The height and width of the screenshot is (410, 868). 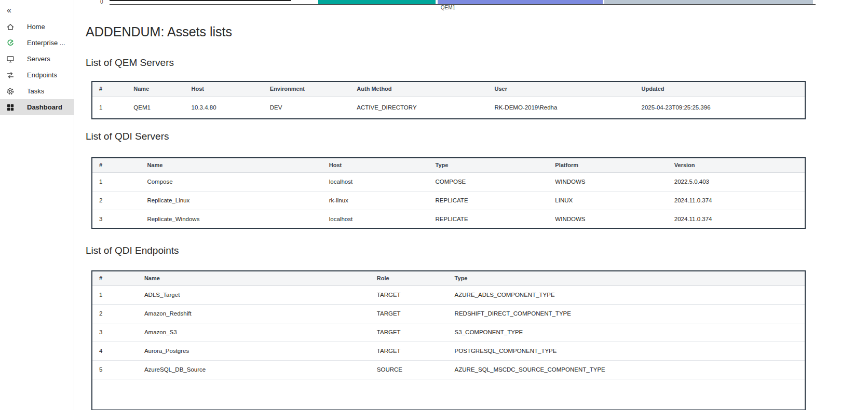 What do you see at coordinates (448, 7) in the screenshot?
I see `chart-x-axis-label: QEM1` at bounding box center [448, 7].